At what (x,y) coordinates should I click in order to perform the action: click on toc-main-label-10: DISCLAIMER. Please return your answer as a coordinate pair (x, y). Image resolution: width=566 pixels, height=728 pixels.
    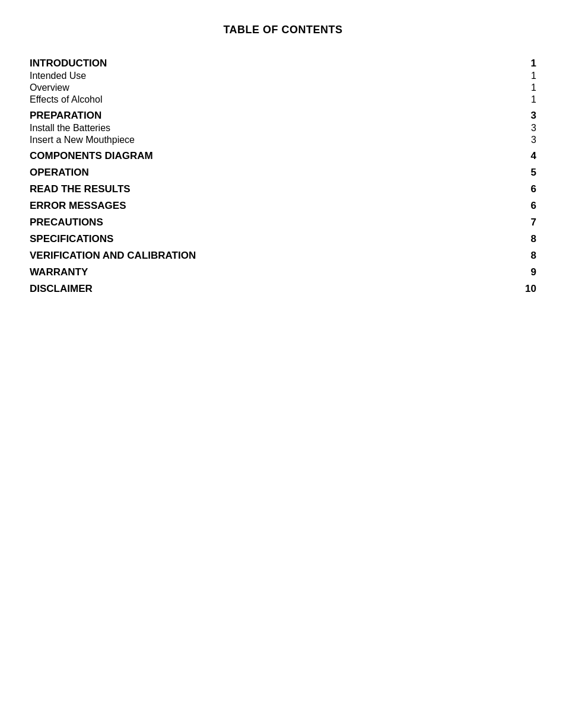
    Looking at the image, I should click on (274, 289).